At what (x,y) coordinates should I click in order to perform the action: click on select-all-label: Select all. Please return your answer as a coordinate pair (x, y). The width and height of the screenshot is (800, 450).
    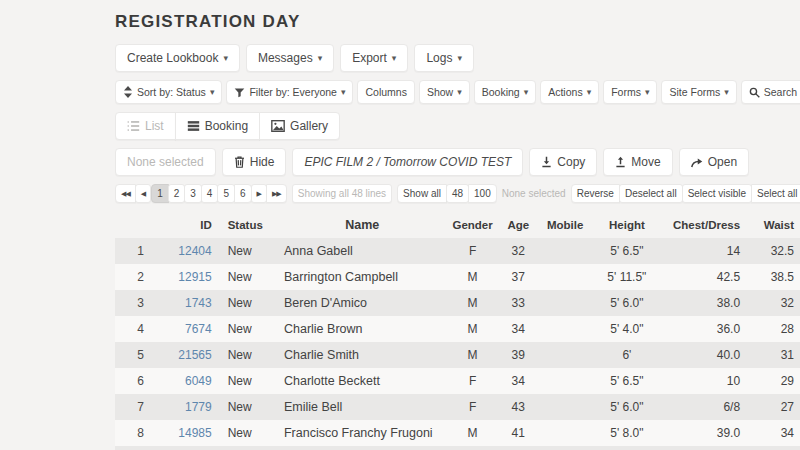
    Looking at the image, I should click on (778, 194).